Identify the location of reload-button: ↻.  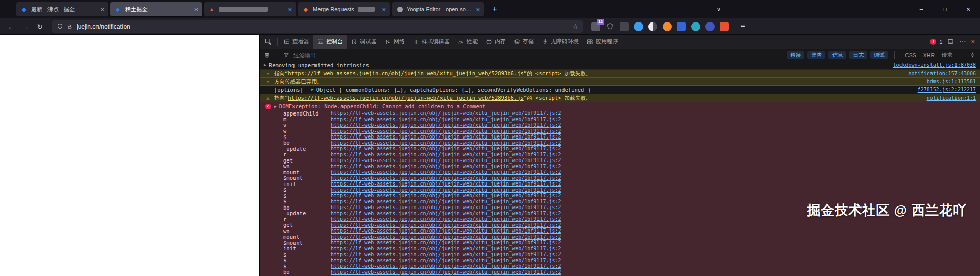
(40, 27).